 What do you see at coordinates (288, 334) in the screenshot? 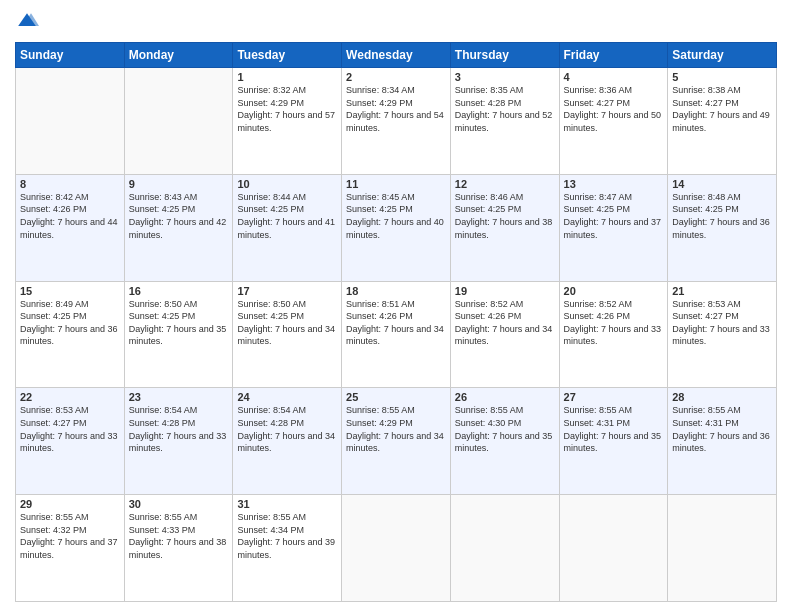
I see `calendar-cell: 17Sunrise: 8:50 AMSunset: 4:25 PMDayligh…` at bounding box center [288, 334].